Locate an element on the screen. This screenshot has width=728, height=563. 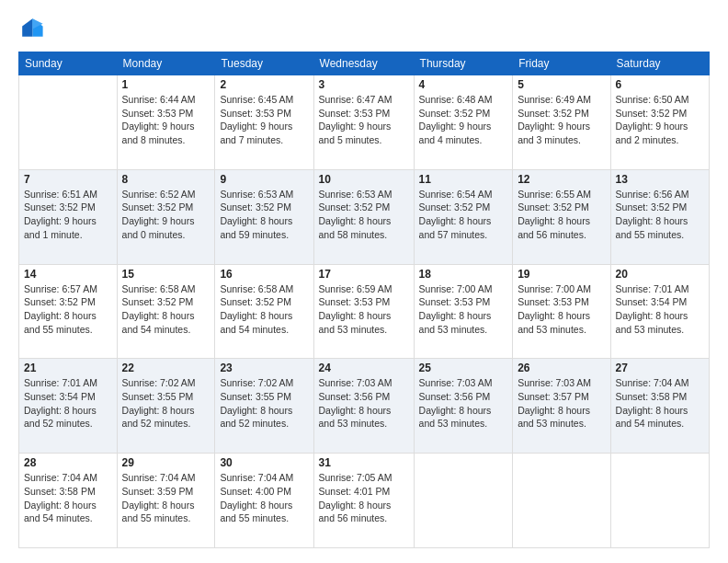
calendar-cell: 30Sunrise: 7:04 AM Sunset: 4:00 PM Dayli… is located at coordinates (265, 500).